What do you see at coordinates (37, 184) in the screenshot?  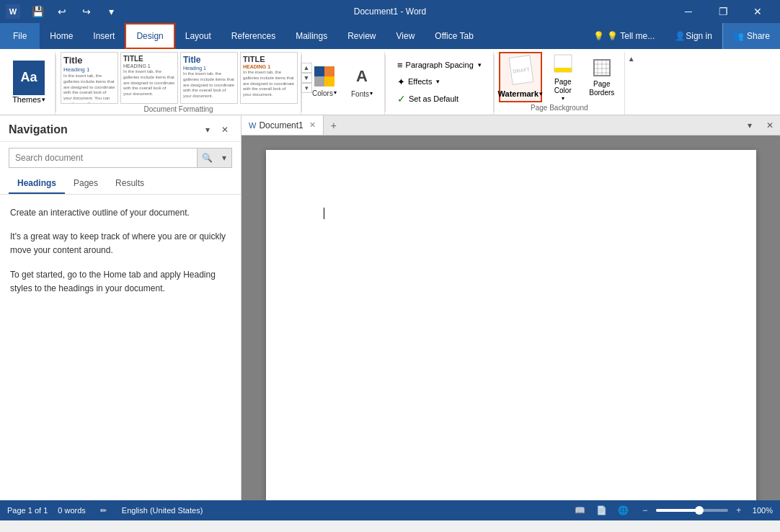 I see `tab-headings: Headings` at bounding box center [37, 184].